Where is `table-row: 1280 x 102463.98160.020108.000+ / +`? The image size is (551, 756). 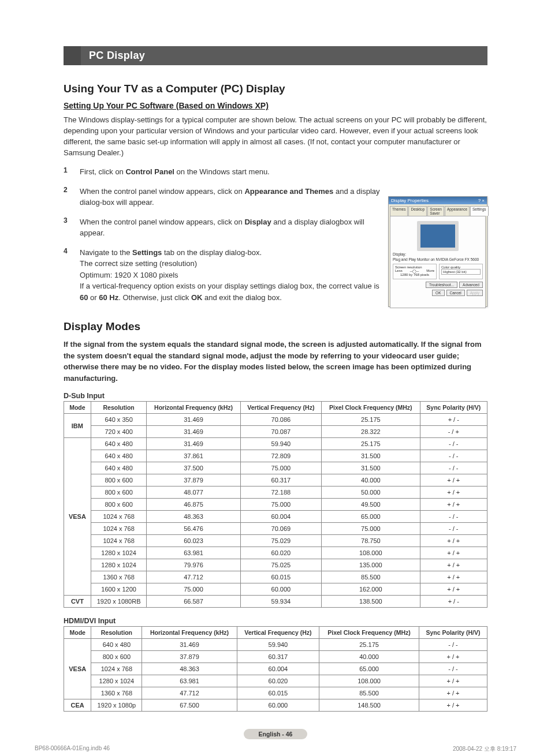 table-row: 1280 x 102463.98160.020108.000+ / + is located at coordinates (276, 681).